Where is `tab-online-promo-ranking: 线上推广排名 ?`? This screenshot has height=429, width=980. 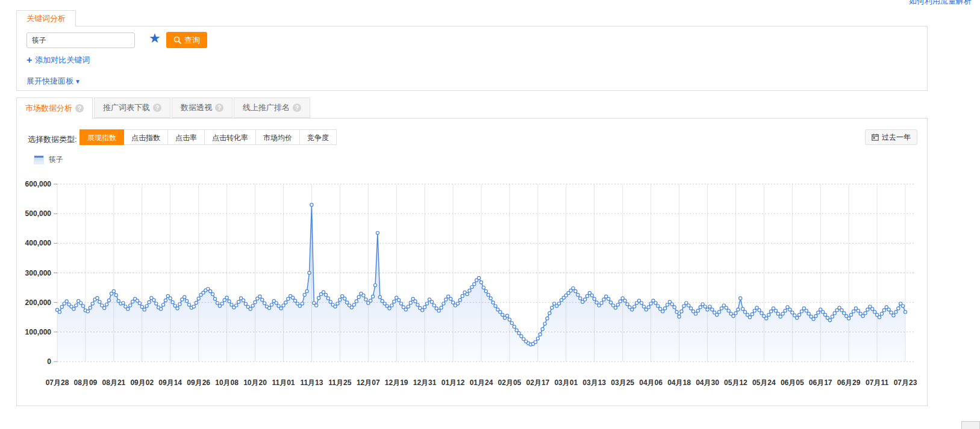 tab-online-promo-ranking: 线上推广排名 ? is located at coordinates (272, 108).